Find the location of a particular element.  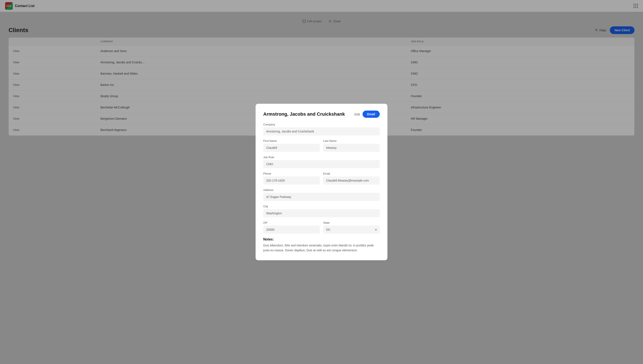

edit-button: Edit is located at coordinates (357, 114).